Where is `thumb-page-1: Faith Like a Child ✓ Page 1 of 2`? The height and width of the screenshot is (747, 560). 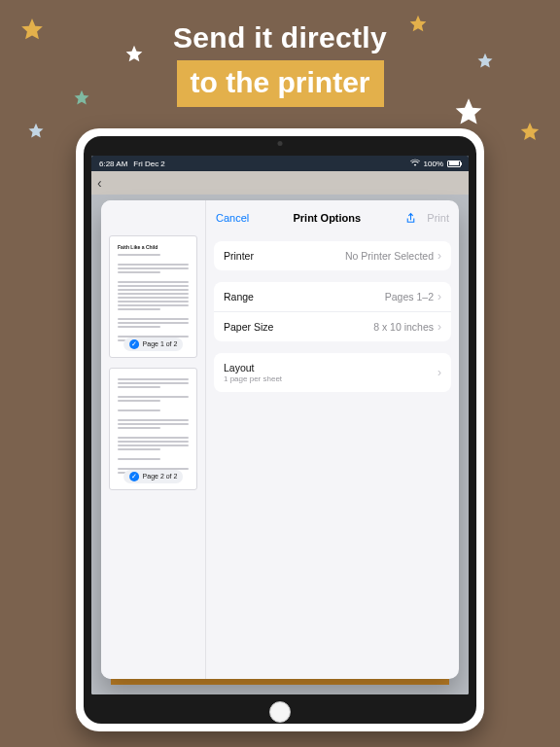
thumb-page-1: Faith Like a Child ✓ Page 1 of 2 is located at coordinates (154, 297).